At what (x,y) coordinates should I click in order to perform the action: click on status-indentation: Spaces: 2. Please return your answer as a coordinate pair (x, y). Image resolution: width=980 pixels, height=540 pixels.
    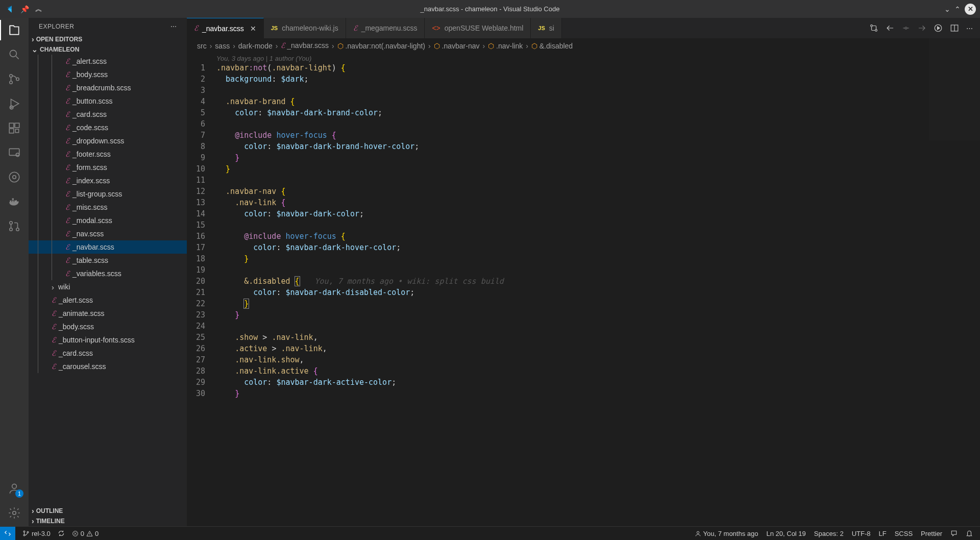
    Looking at the image, I should click on (829, 534).